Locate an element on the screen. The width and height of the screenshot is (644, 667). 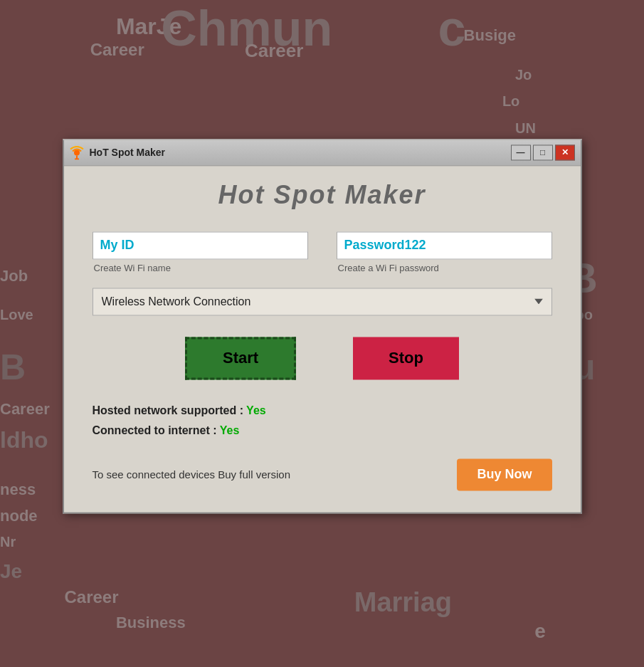
restore-button: □ is located at coordinates (543, 152).